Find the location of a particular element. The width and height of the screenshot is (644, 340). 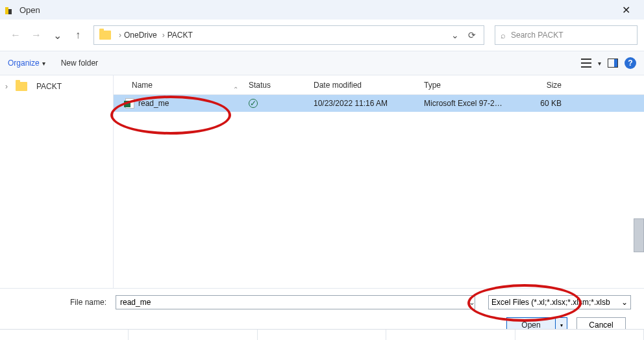

organize-button: Organize ▾ is located at coordinates (27, 63).